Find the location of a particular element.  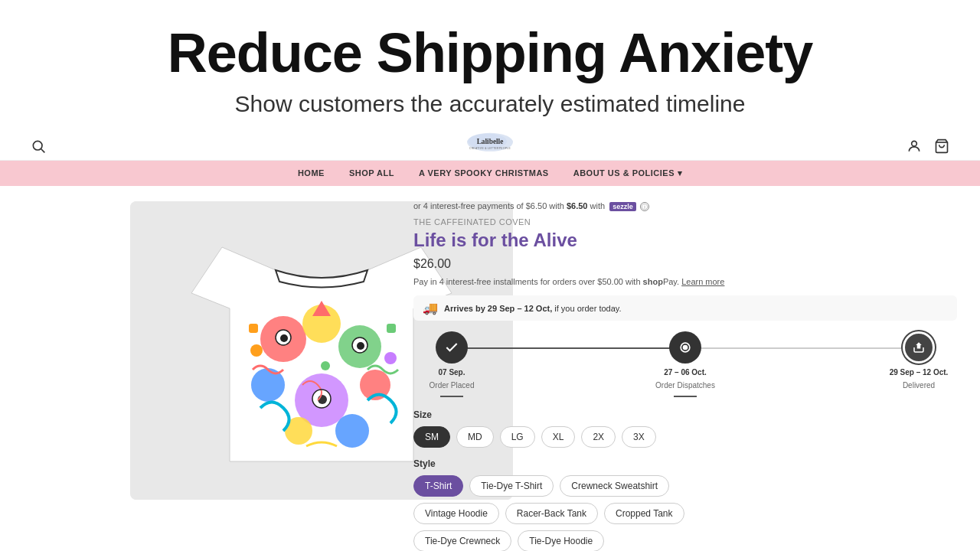

shipping-timeline: 07 Sep. Order Placed 27 – 06 Oct. Order … is located at coordinates (685, 364).